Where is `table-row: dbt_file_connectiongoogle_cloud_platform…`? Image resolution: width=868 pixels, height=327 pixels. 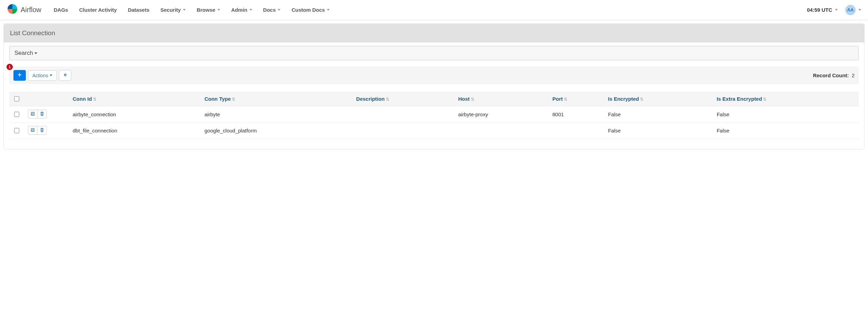
table-row: dbt_file_connectiongoogle_cloud_platform… is located at coordinates (434, 130).